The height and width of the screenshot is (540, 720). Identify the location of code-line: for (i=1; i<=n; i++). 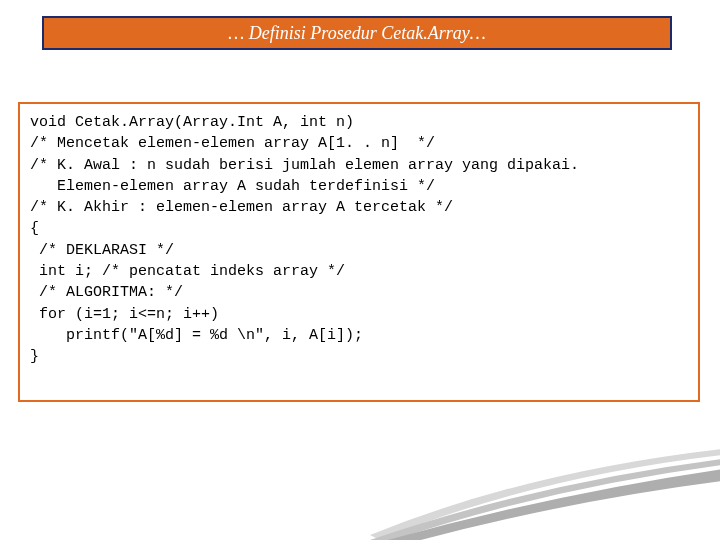
(124, 314).